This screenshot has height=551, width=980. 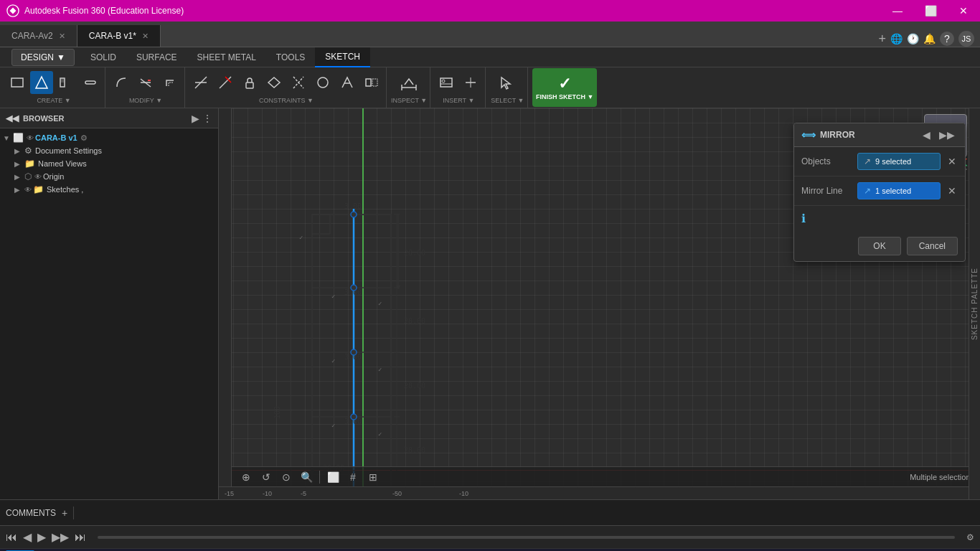 I want to click on rewind-button: ⏮, so click(x=11, y=537).